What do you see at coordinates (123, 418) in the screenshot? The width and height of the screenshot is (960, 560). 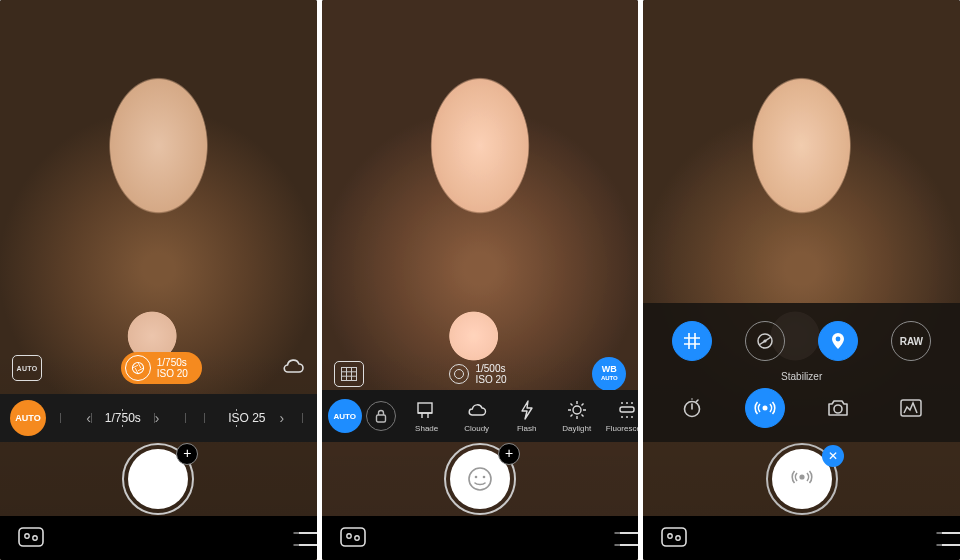 I see `shutter-dial-value: 1/750s` at bounding box center [123, 418].